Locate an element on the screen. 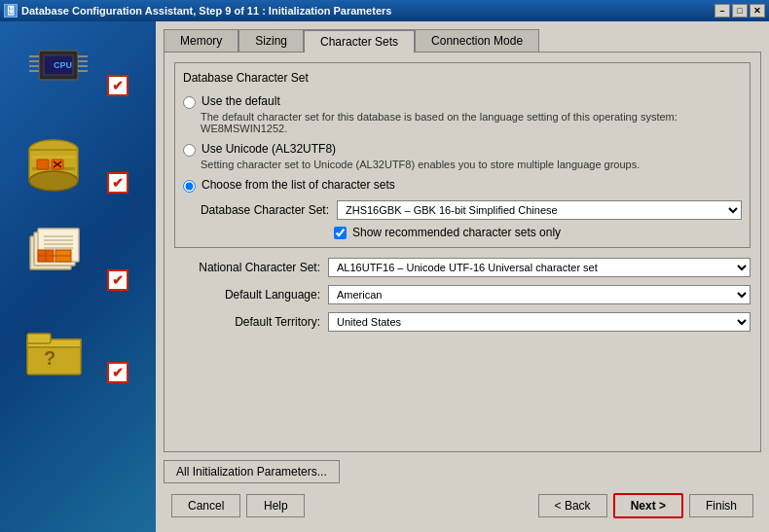 Image resolution: width=769 pixels, height=532 pixels. finish-button: Finish is located at coordinates (721, 506).